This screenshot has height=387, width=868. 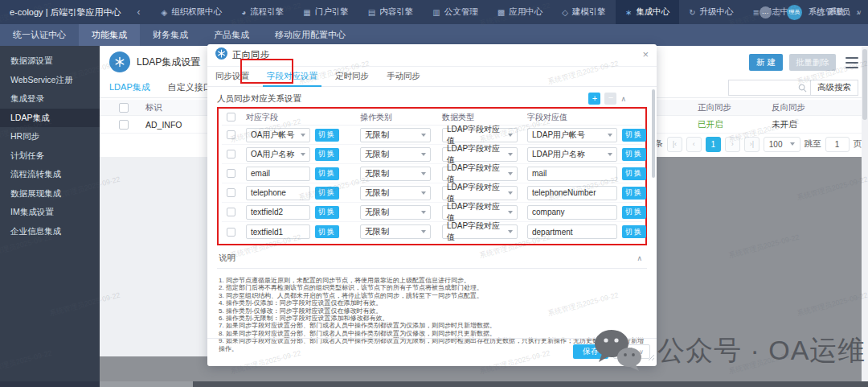 I want to click on main-tab: 自定义接口, so click(x=190, y=89).